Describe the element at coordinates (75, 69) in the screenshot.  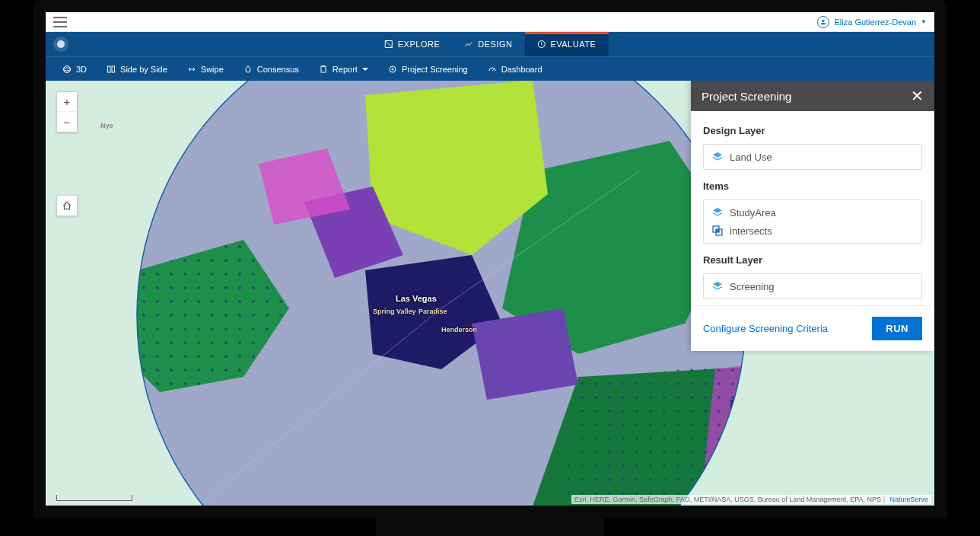
I see `tool-3d: 3D` at that location.